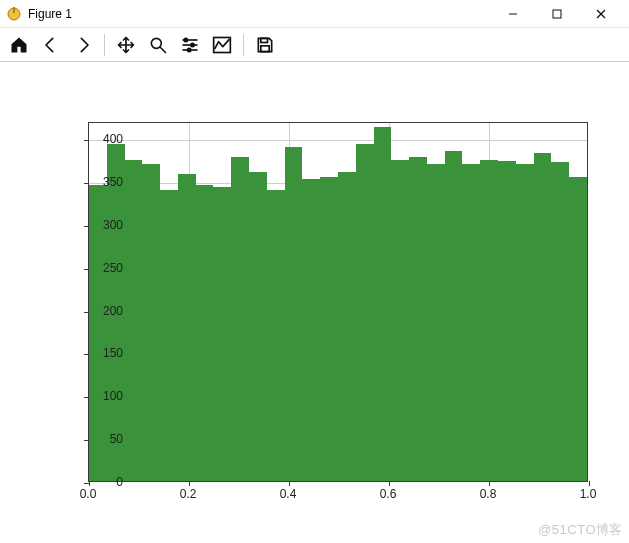 The height and width of the screenshot is (543, 629). What do you see at coordinates (106, 353) in the screenshot?
I see `ytick-label: 150` at bounding box center [106, 353].